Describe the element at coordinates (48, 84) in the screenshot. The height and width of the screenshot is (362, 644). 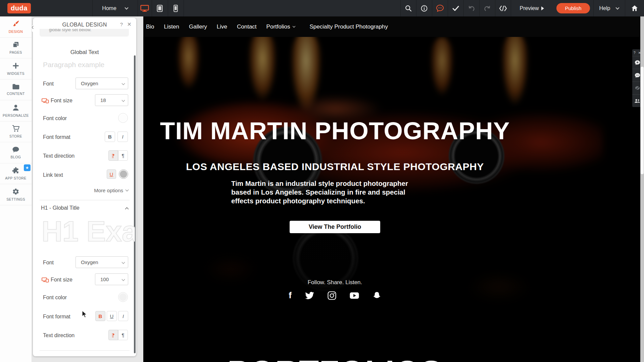
I see `font-label: Font` at that location.